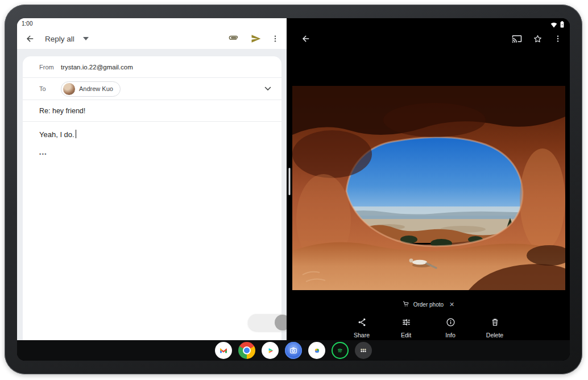  Describe the element at coordinates (275, 39) in the screenshot. I see `gmail-overflow-icon` at that location.